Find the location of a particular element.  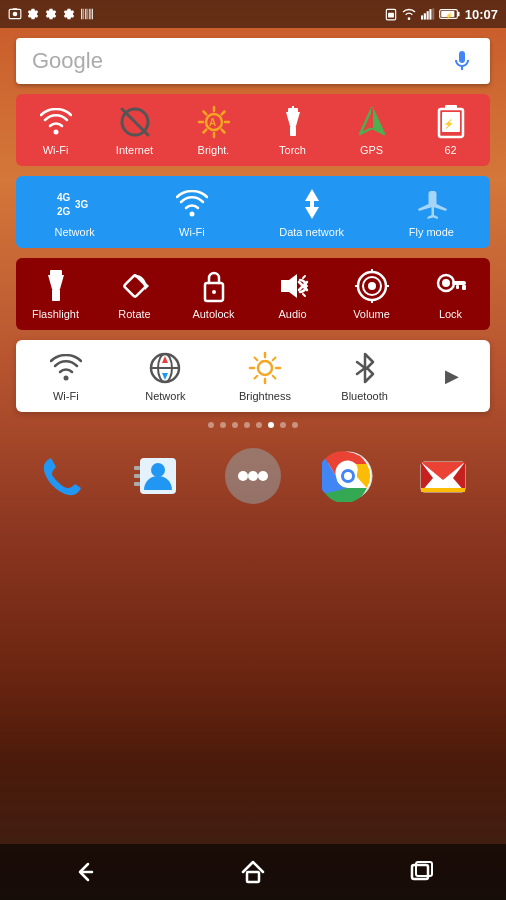

red-widget: Wi-Fi Internet is located at coordinates (253, 130).